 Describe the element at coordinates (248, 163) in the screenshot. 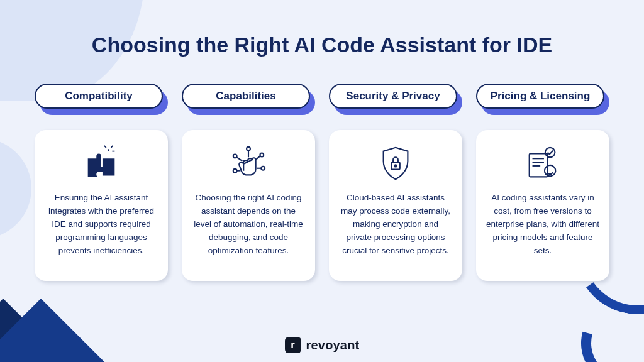

I see `ai-fist-icon` at that location.